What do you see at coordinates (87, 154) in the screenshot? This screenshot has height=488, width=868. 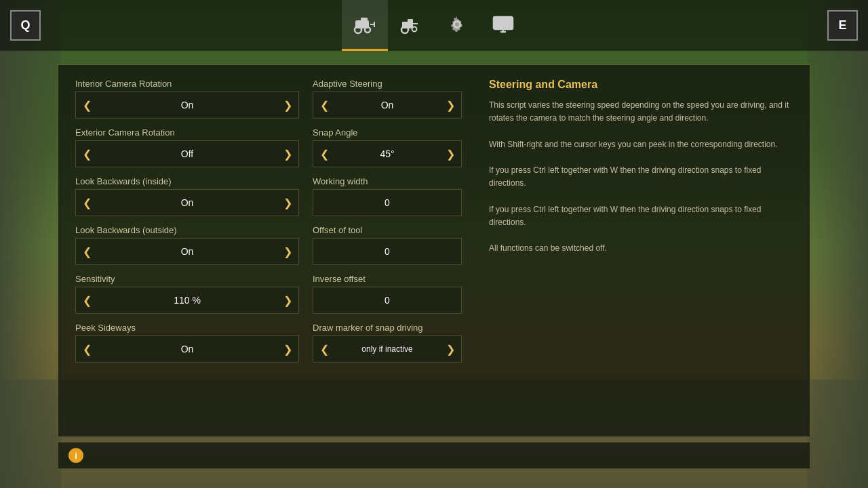 I see `exterior-camera-rotation-prev: ❮` at bounding box center [87, 154].